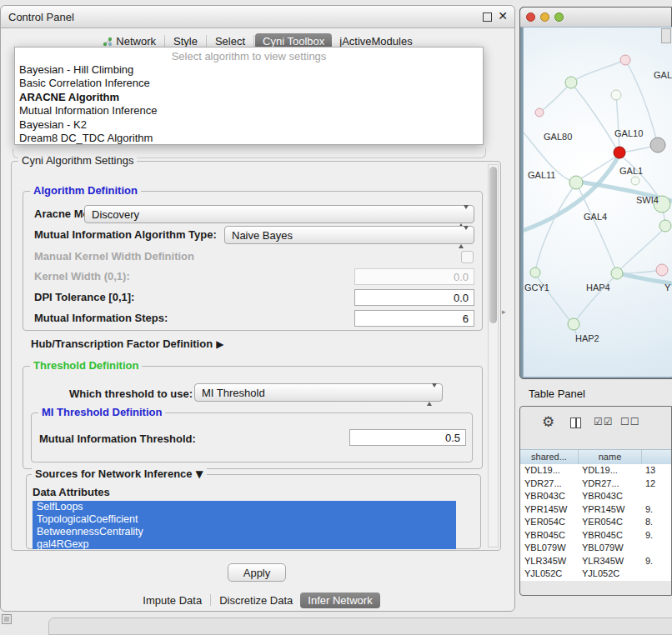 The width and height of the screenshot is (672, 635). Describe the element at coordinates (549, 422) in the screenshot. I see `gear-icon: ⚙` at that location.